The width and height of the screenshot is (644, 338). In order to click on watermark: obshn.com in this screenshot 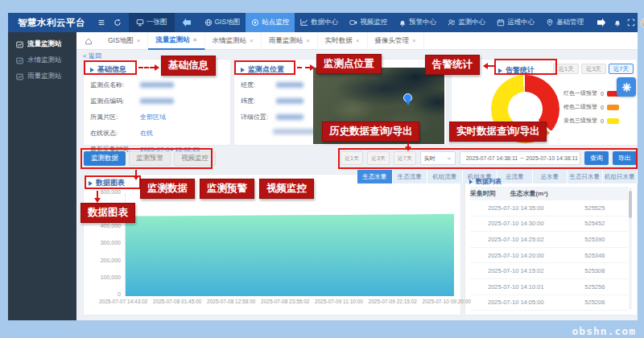, I will do `click(604, 332)`.